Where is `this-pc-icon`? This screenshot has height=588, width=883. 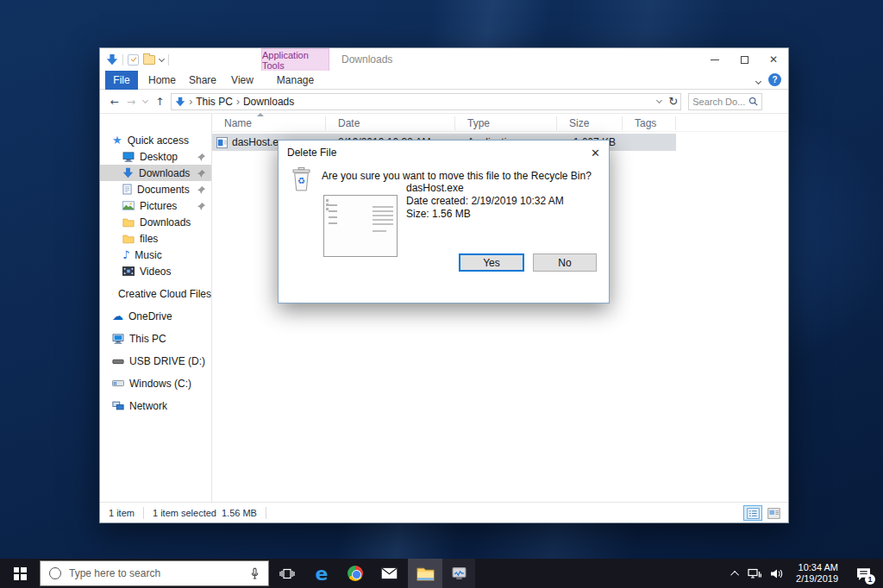
this-pc-icon is located at coordinates (118, 339).